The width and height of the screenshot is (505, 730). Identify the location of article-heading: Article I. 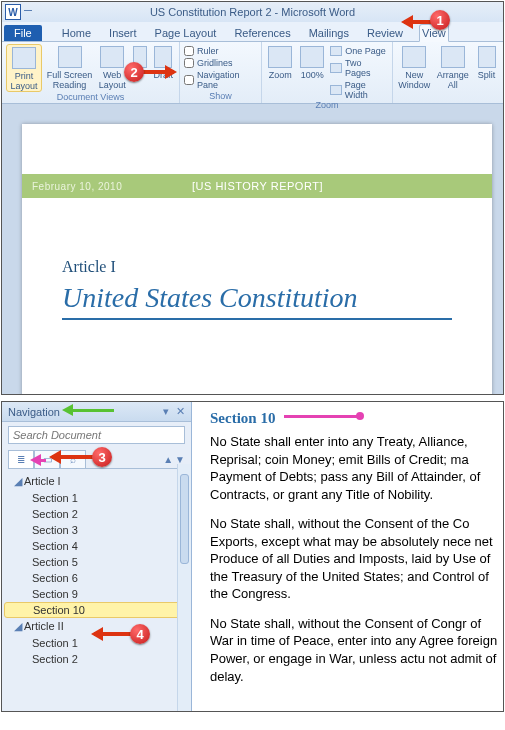
(257, 267).